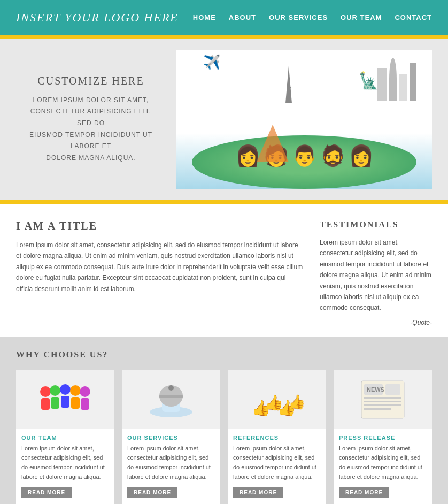 The width and height of the screenshot is (448, 504). What do you see at coordinates (289, 86) in the screenshot?
I see `tower-icon` at bounding box center [289, 86].